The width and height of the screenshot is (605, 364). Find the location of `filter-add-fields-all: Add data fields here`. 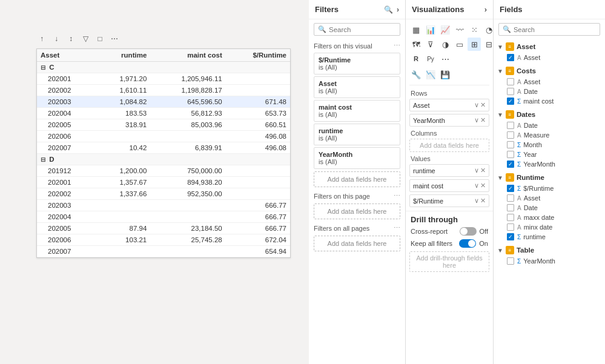

filter-add-fields-all: Add data fields here is located at coordinates (357, 243).